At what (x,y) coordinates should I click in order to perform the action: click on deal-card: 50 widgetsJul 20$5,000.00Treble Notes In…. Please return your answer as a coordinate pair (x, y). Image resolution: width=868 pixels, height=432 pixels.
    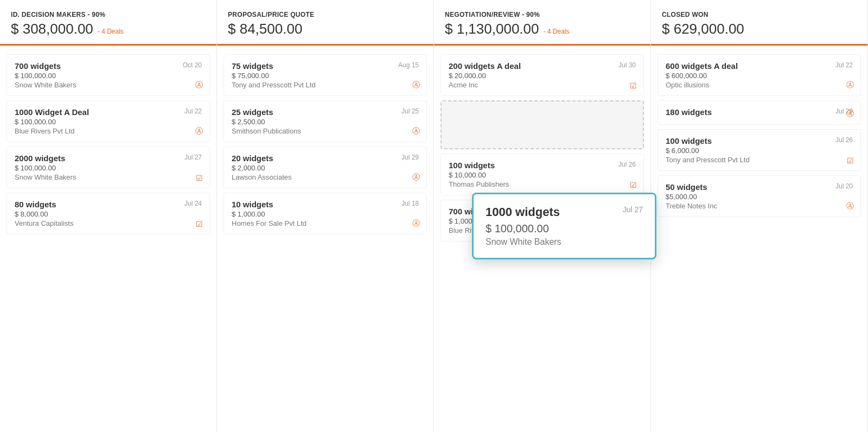
    Looking at the image, I should click on (760, 196).